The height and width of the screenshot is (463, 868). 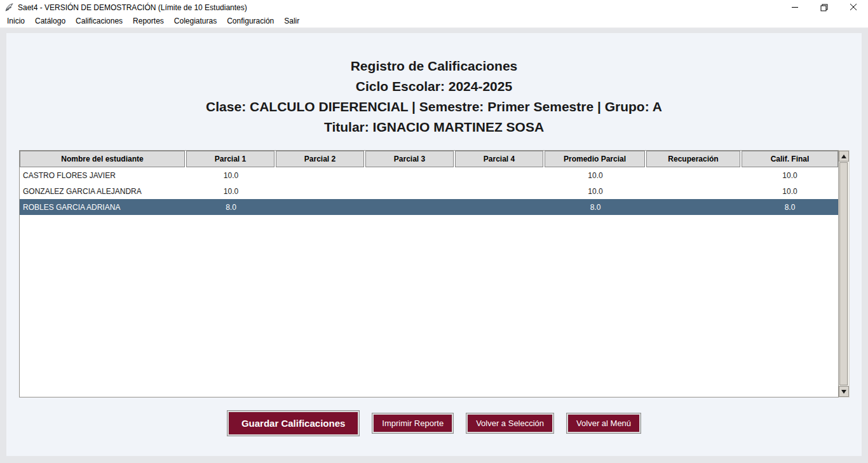 What do you see at coordinates (196, 21) in the screenshot?
I see `menu-item-colegiaturas: Colegiaturas` at bounding box center [196, 21].